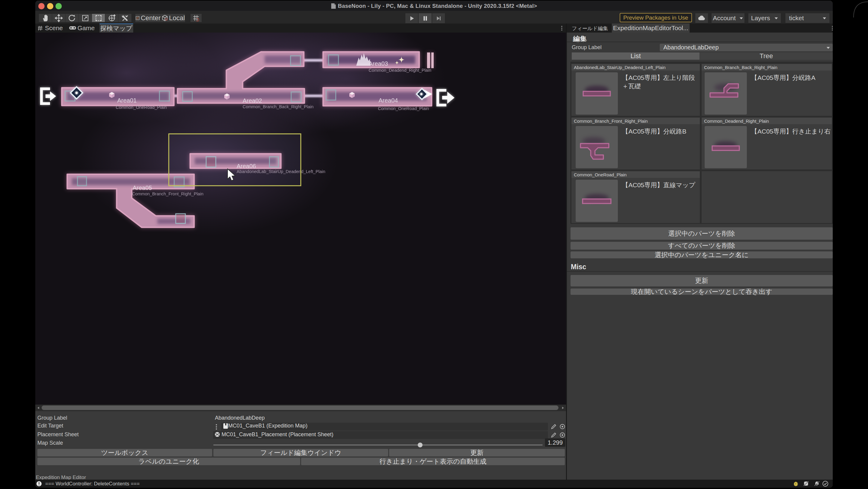 The height and width of the screenshot is (489, 868). Describe the element at coordinates (143, 188) in the screenshot. I see `svg-text: Area05` at that location.